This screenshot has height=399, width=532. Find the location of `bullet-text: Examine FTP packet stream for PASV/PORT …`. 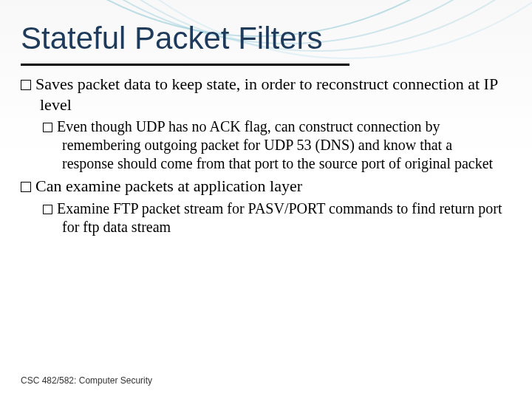

bullet-text: Examine FTP packet stream for PASV/PORT … is located at coordinates (279, 217).